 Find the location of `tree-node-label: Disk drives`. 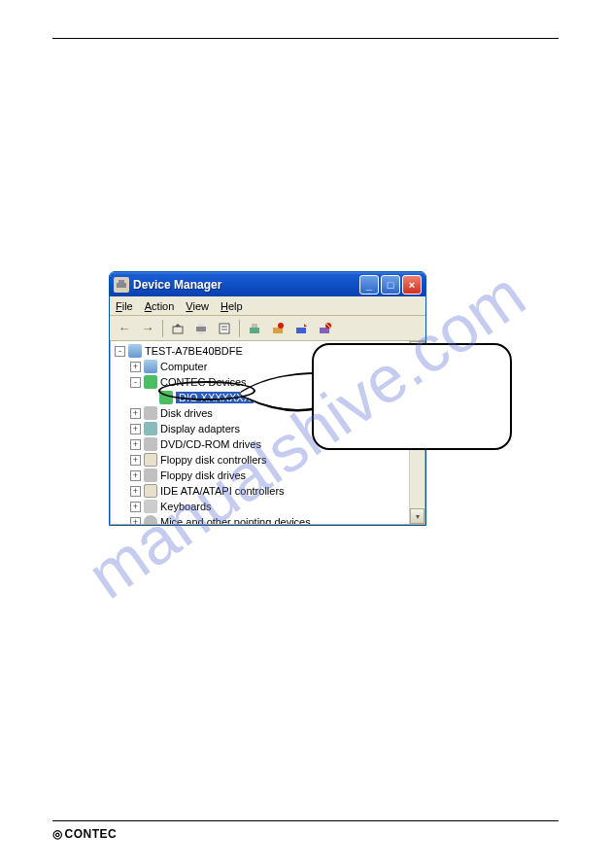

tree-node-label: Disk drives is located at coordinates (187, 413).